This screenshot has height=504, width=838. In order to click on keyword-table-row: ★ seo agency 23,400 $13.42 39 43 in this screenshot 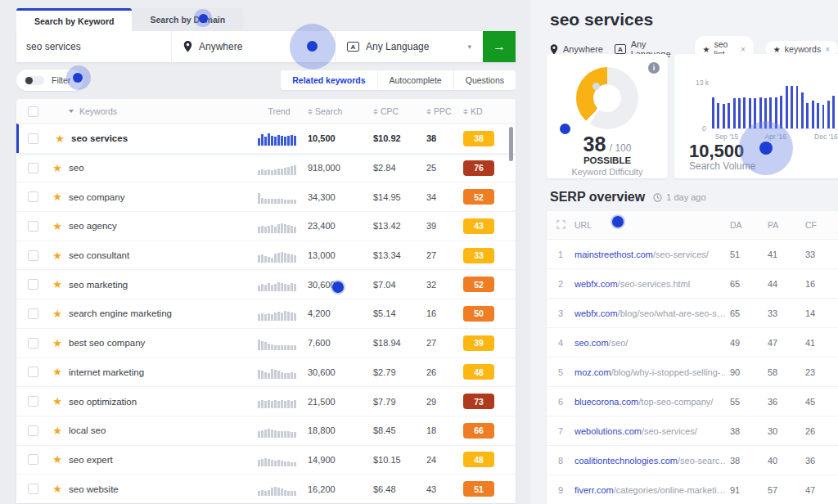, I will do `click(266, 226)`.